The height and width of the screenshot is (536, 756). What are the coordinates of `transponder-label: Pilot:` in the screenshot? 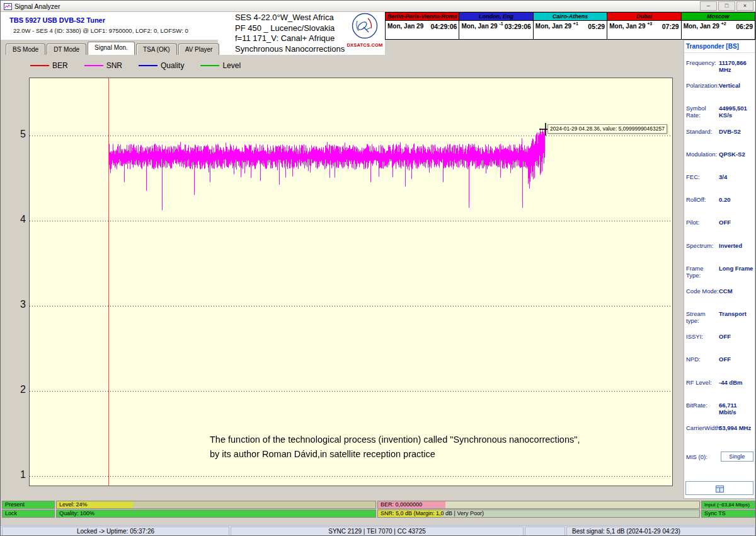 It's located at (702, 222).